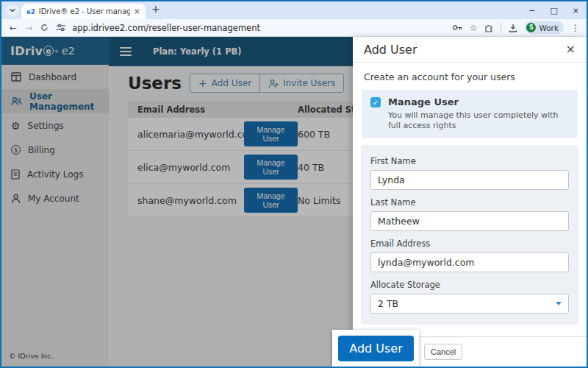 This screenshot has width=588, height=368. Describe the element at coordinates (532, 10) in the screenshot. I see `window-minimize-button: −` at that location.